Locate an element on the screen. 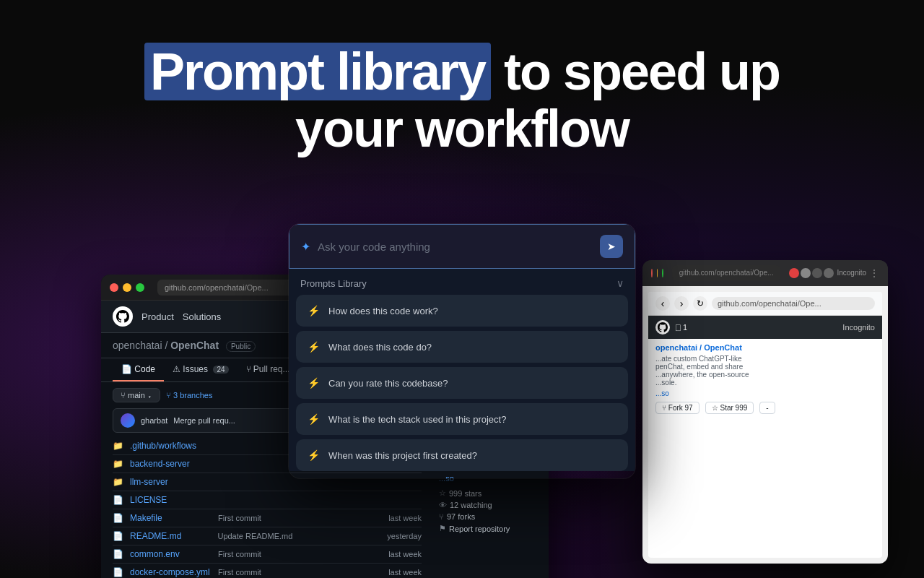 The height and width of the screenshot is (578, 924). chrome-star-btn: ☆ Star 999 is located at coordinates (730, 407).